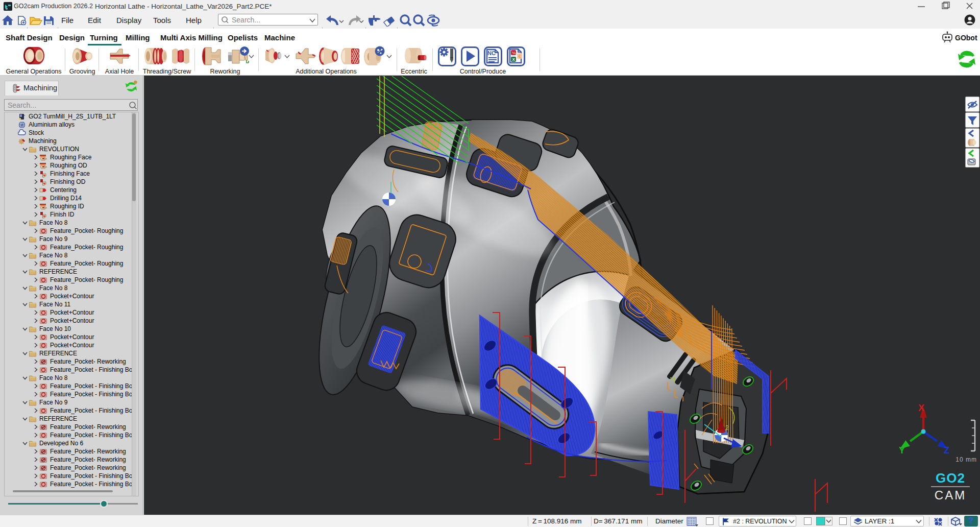 Image resolution: width=980 pixels, height=527 pixels. Describe the element at coordinates (946, 450) in the screenshot. I see `svg-text: Z` at that location.